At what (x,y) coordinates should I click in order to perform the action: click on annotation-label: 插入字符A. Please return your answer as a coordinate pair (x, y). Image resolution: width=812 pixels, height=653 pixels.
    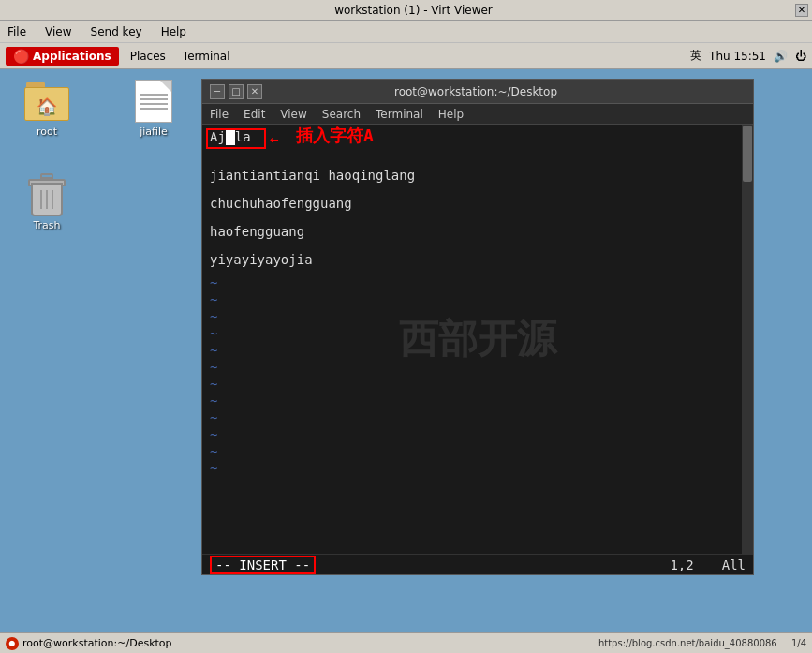
    Looking at the image, I should click on (335, 136).